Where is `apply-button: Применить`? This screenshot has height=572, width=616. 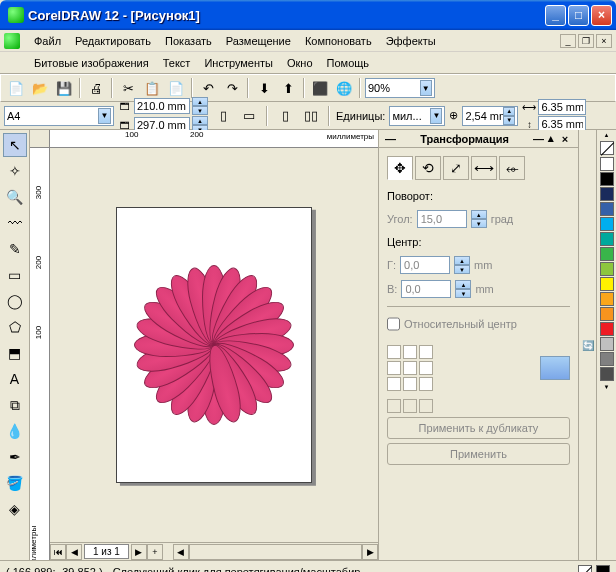 apply-button: Применить is located at coordinates (478, 454).